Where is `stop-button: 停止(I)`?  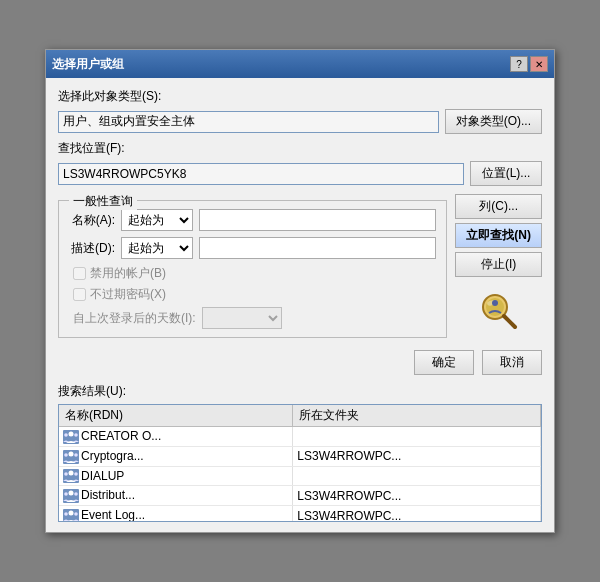 stop-button: 停止(I) is located at coordinates (498, 264).